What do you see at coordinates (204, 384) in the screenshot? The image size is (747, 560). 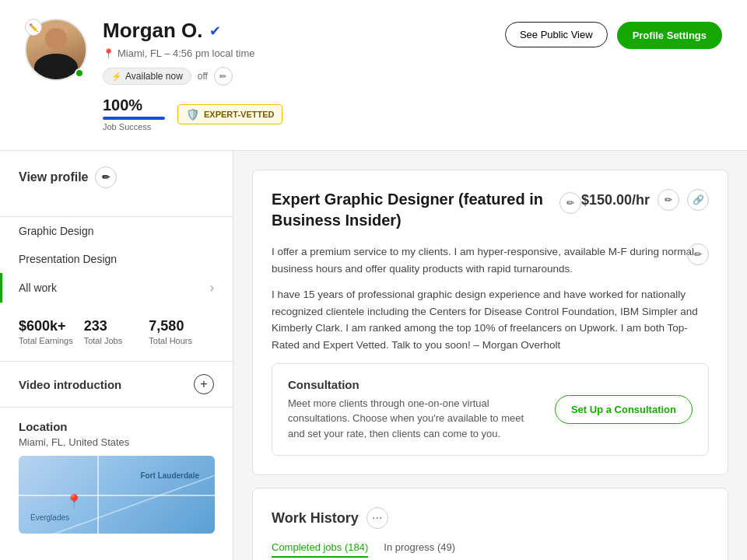 I see `add-video-button: +` at bounding box center [204, 384].